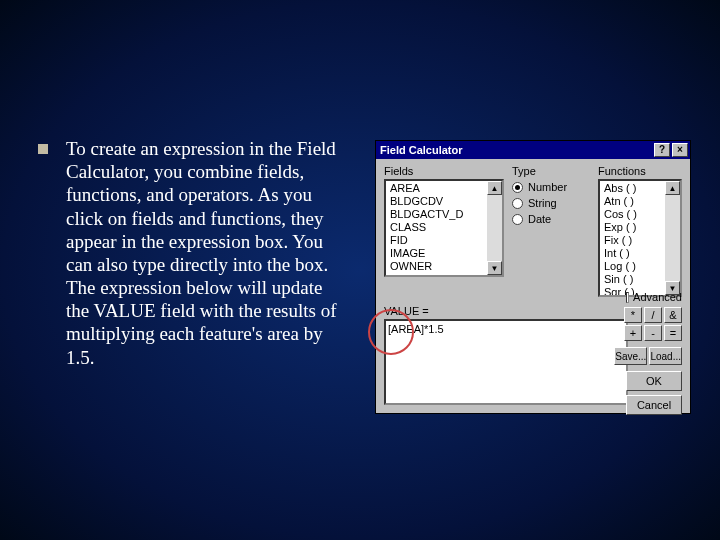 This screenshot has width=720, height=540. Describe the element at coordinates (551, 171) in the screenshot. I see `type-label: Type` at that location.